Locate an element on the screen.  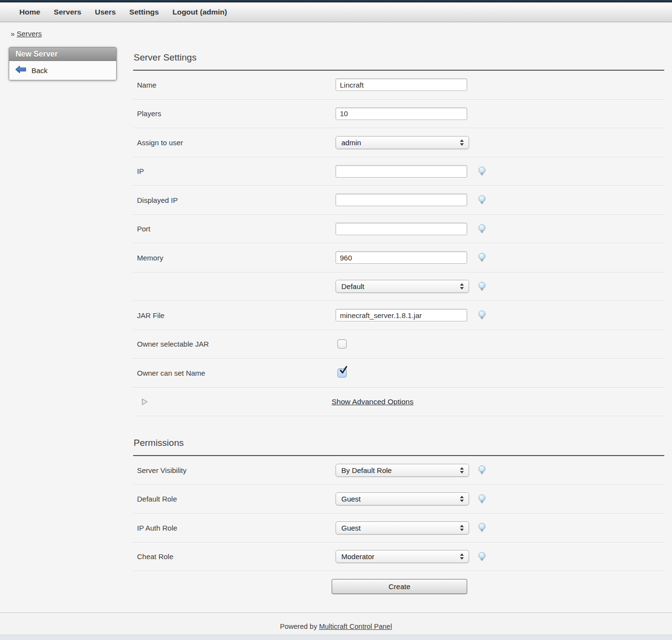
ip-hint-lightbulb-icon is located at coordinates (482, 171).